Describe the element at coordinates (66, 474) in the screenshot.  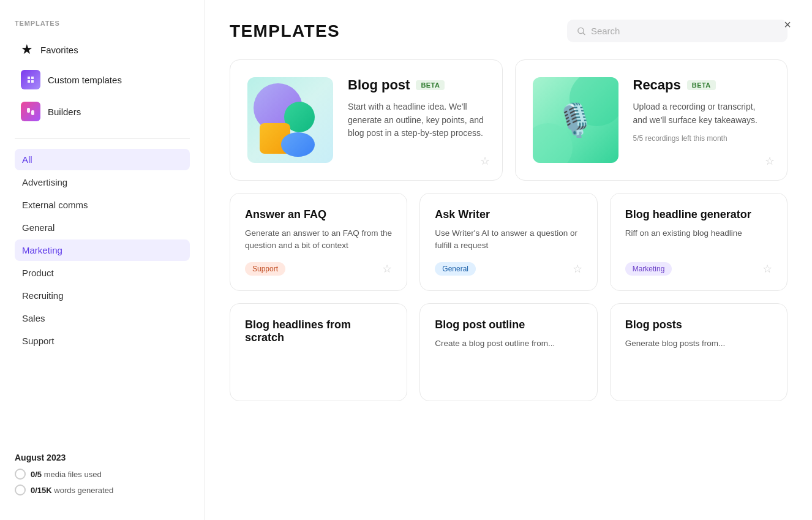
I see `media-usage-text: 0/5 media files used` at that location.